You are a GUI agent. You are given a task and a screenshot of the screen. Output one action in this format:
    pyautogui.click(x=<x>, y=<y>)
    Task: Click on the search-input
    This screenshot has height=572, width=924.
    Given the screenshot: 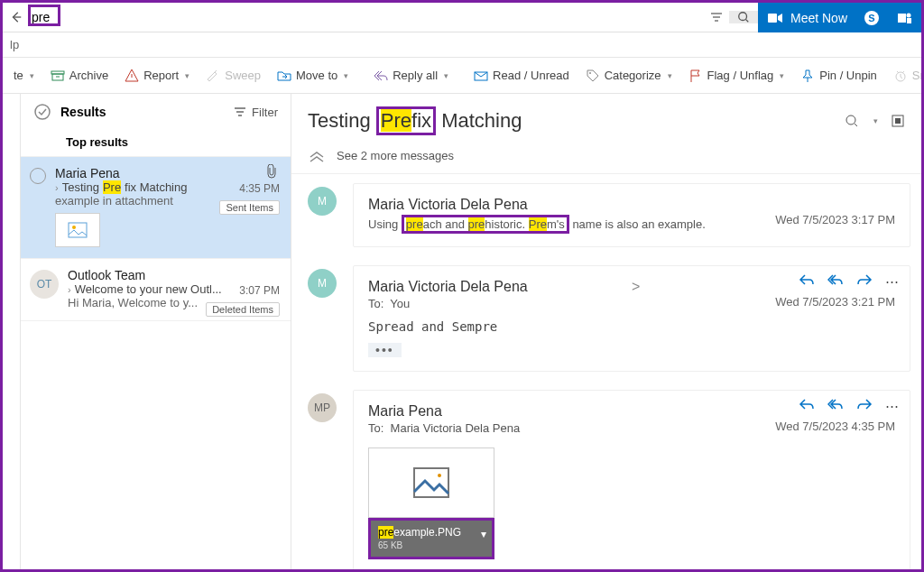 What is the action you would take?
    pyautogui.click(x=366, y=17)
    